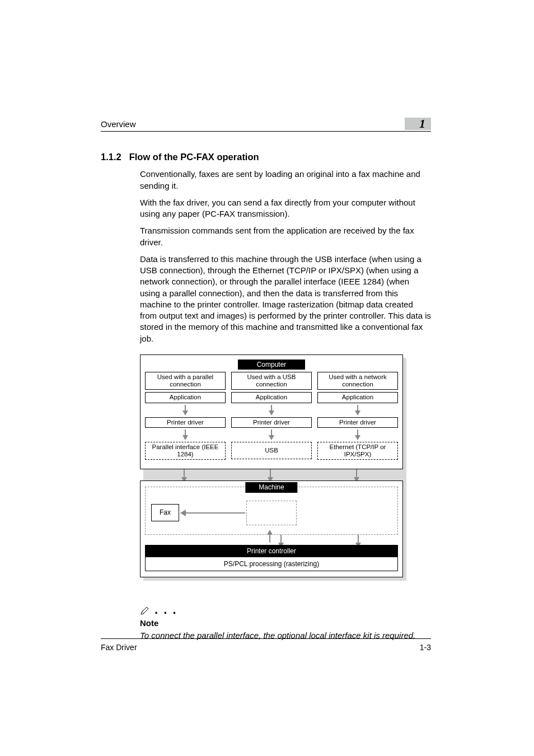 The height and width of the screenshot is (756, 534). I want to click on paragraph: With the fax driver, you can send a fax …, so click(285, 208).